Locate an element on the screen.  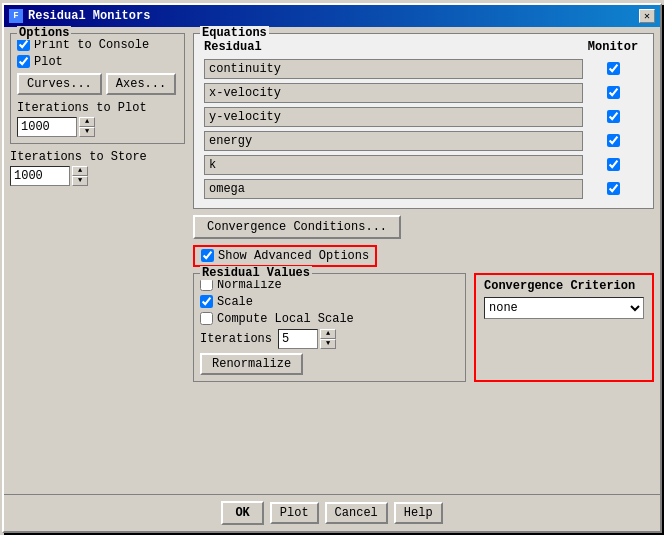
normalize-row: Normalize is located at coordinates (330, 285).